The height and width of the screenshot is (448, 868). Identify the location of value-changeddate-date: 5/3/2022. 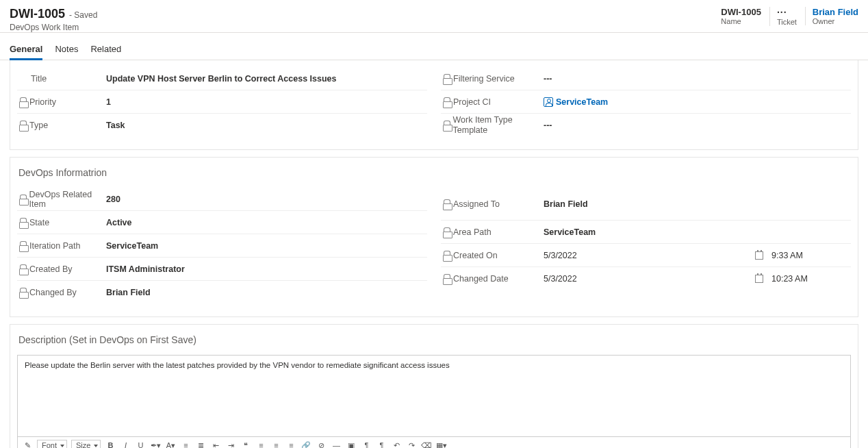
(649, 279).